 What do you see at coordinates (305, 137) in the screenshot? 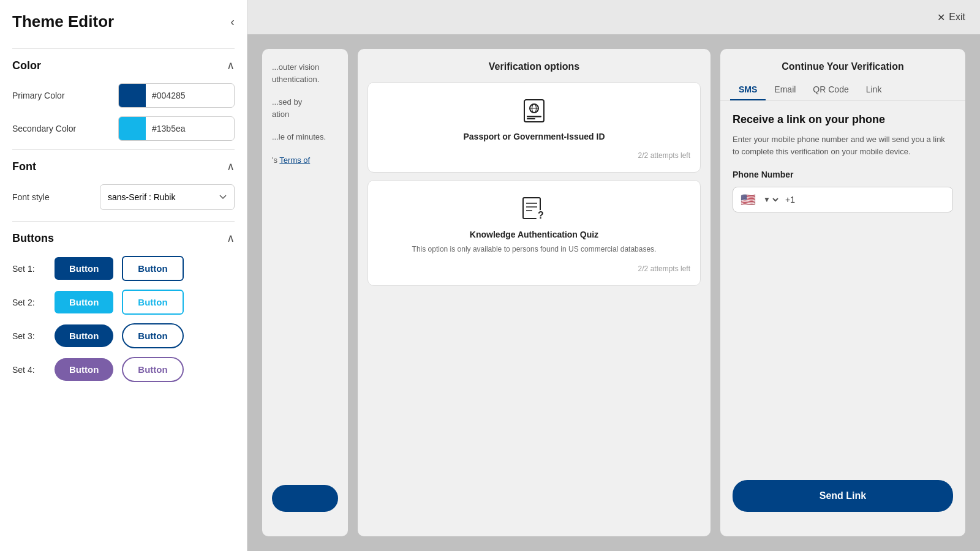
I see `left-panel-text3: ...le of minutes.` at bounding box center [305, 137].